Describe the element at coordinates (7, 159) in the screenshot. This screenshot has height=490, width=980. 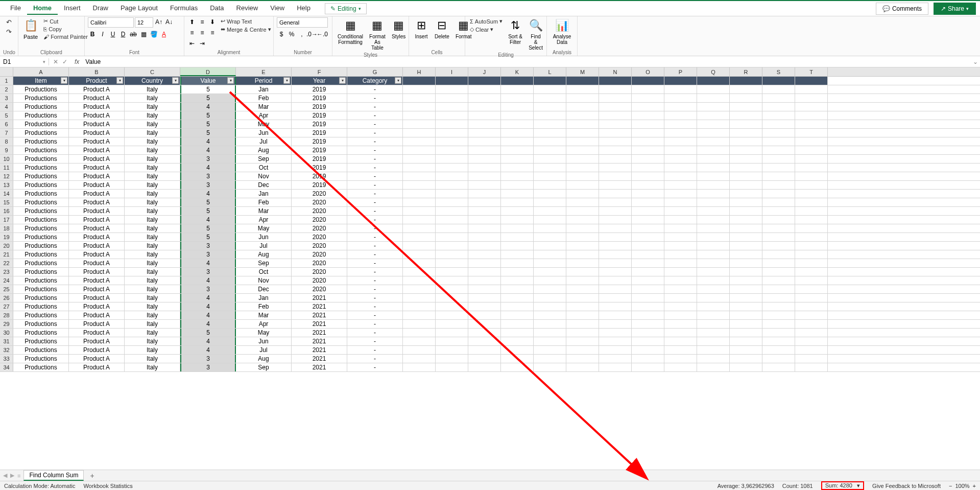
I see `row-header-10: 10` at that location.